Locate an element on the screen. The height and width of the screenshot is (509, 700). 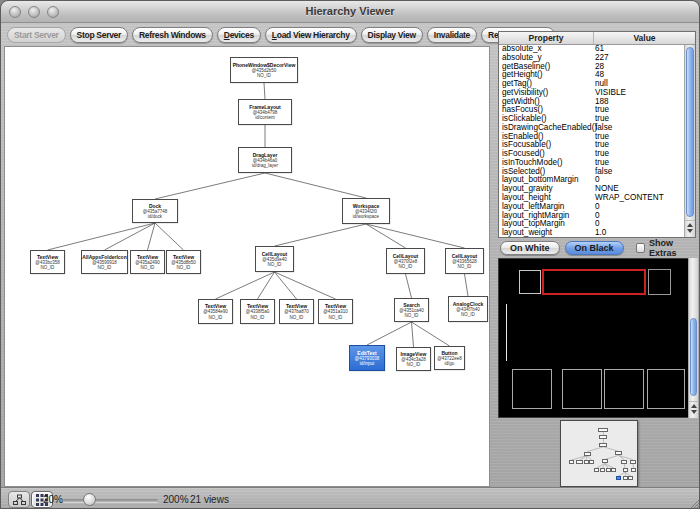
hierarchy-layout-icon is located at coordinates (20, 500).